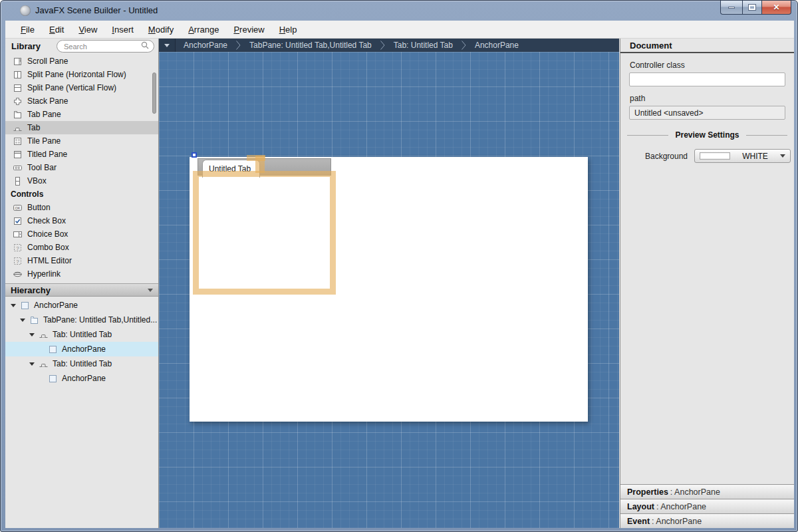  I want to click on background-swatch, so click(715, 156).